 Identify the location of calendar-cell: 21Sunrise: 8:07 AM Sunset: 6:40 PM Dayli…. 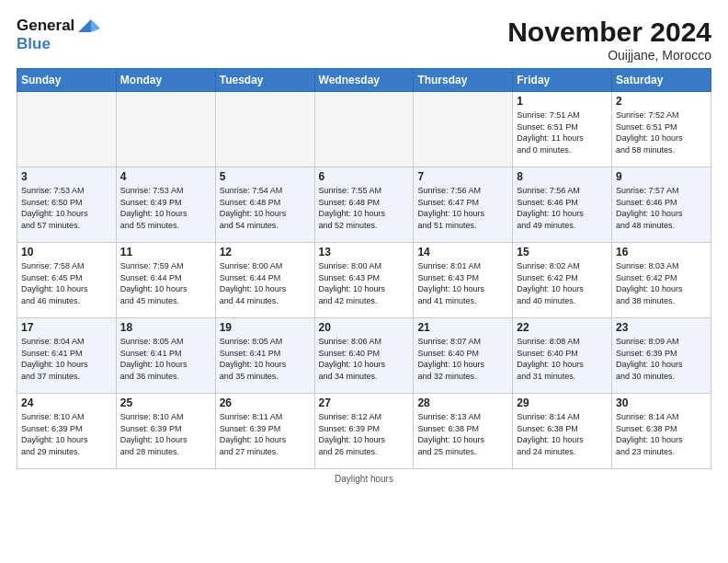
(463, 356).